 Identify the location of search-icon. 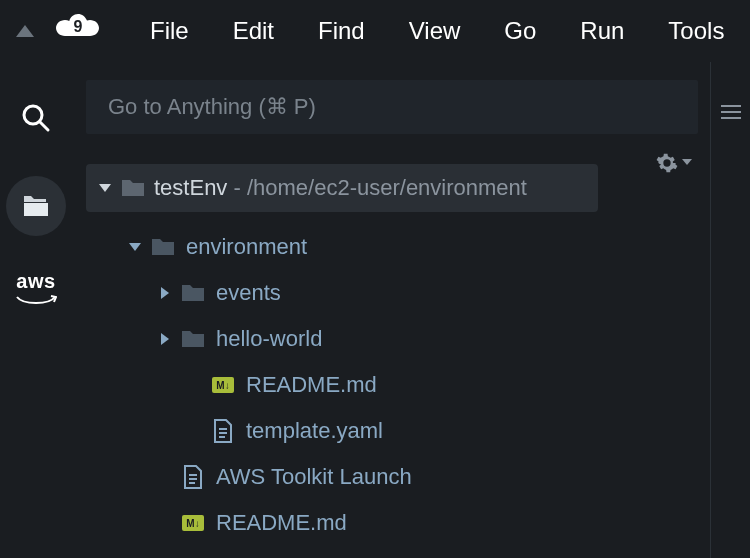
(36, 118).